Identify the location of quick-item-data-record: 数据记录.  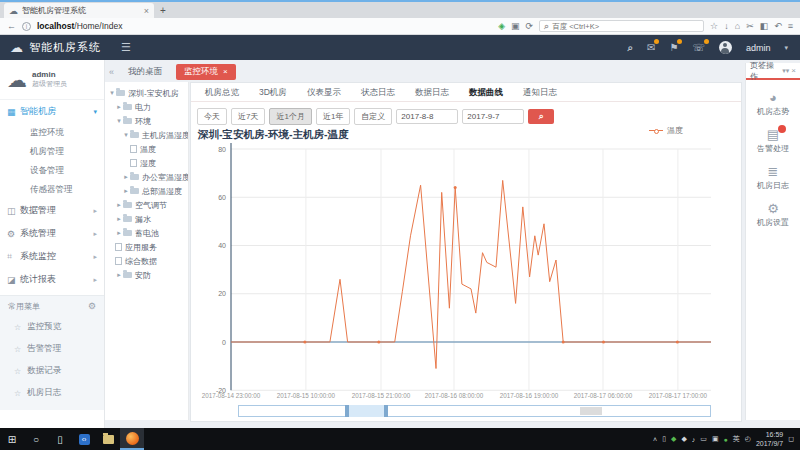
(52, 371).